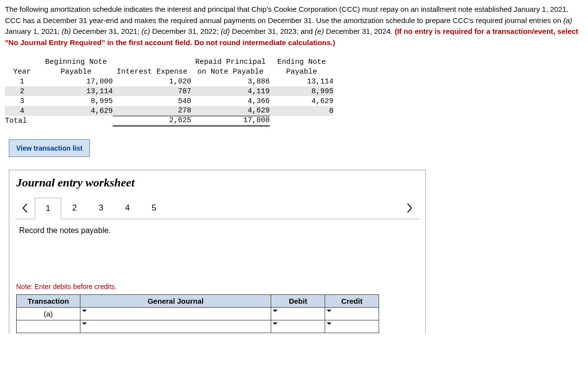 This screenshot has width=588, height=368. Describe the element at coordinates (409, 208) in the screenshot. I see `chevron-right-icon` at that location.